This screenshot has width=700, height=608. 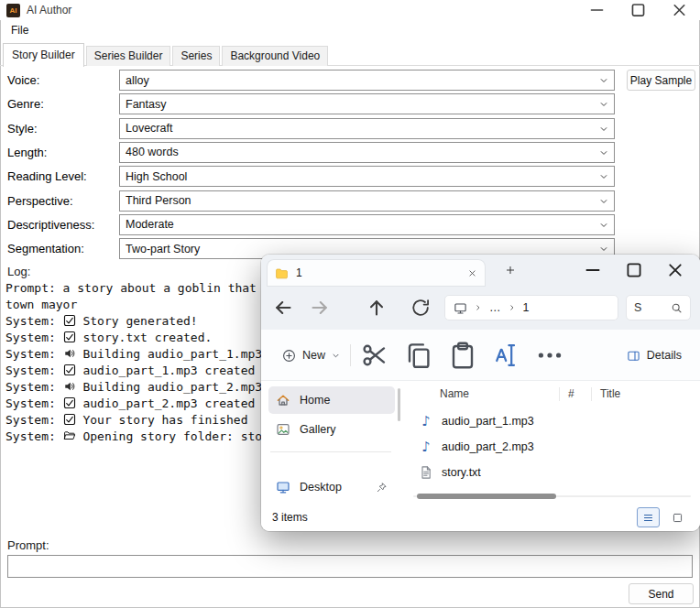 I want to click on toolbar-divider, so click(x=350, y=355).